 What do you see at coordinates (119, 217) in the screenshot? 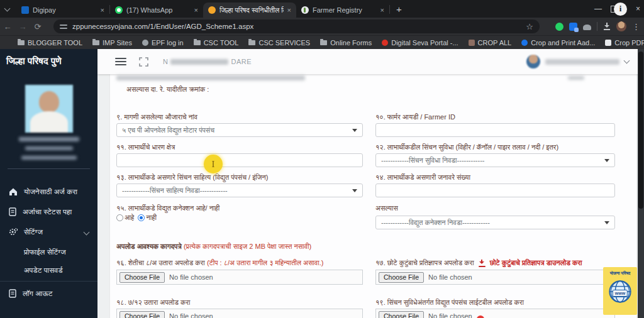
I see `q15-radio-yes` at bounding box center [119, 217].